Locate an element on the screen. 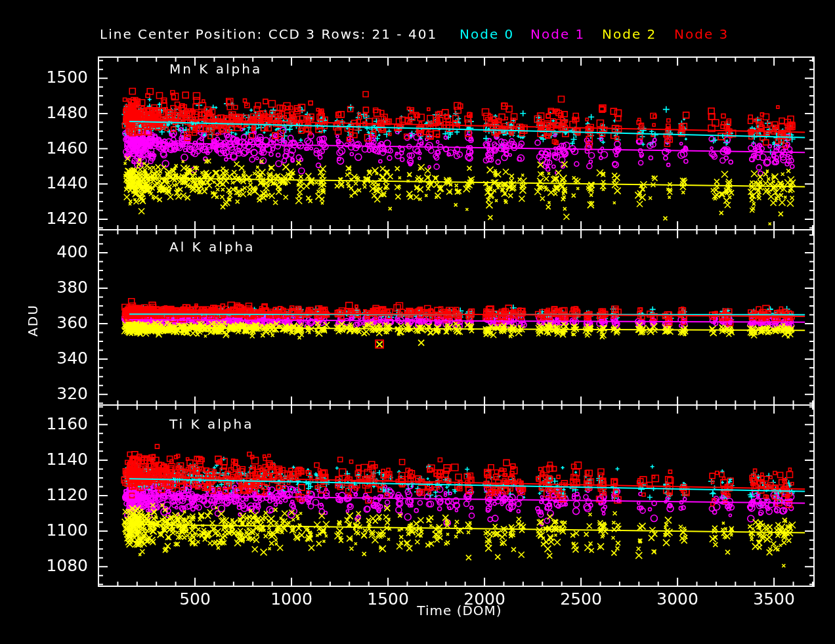 This screenshot has height=644, width=835. legend-node-0: Node 0 is located at coordinates (487, 34).